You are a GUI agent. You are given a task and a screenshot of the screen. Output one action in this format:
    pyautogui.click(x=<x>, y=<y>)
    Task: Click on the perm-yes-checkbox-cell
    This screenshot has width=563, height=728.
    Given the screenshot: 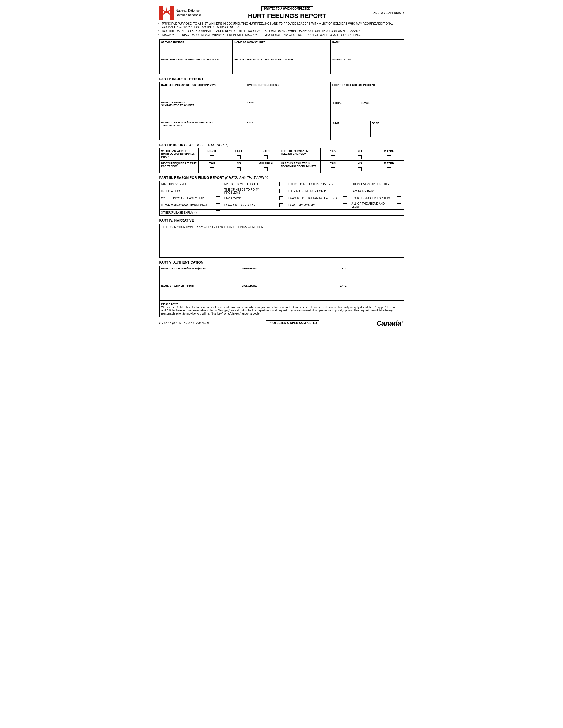 What is the action you would take?
    pyautogui.click(x=333, y=157)
    